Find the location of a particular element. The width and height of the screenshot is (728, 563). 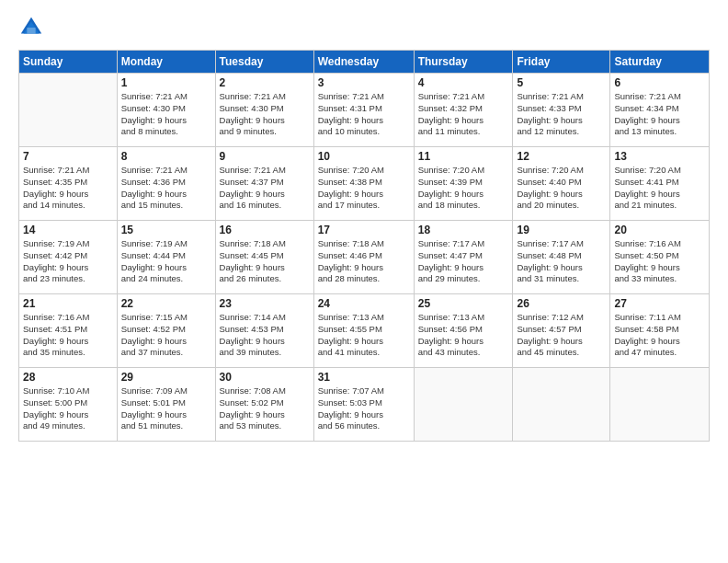

day-cell: 14Sunrise: 7:19 AM Sunset: 4:42 PM Dayli… is located at coordinates (68, 258).